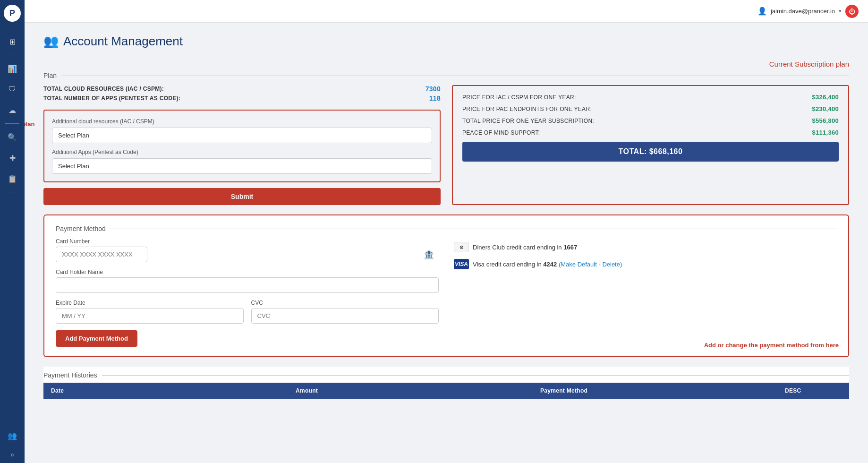  I want to click on card-number-input, so click(102, 254).